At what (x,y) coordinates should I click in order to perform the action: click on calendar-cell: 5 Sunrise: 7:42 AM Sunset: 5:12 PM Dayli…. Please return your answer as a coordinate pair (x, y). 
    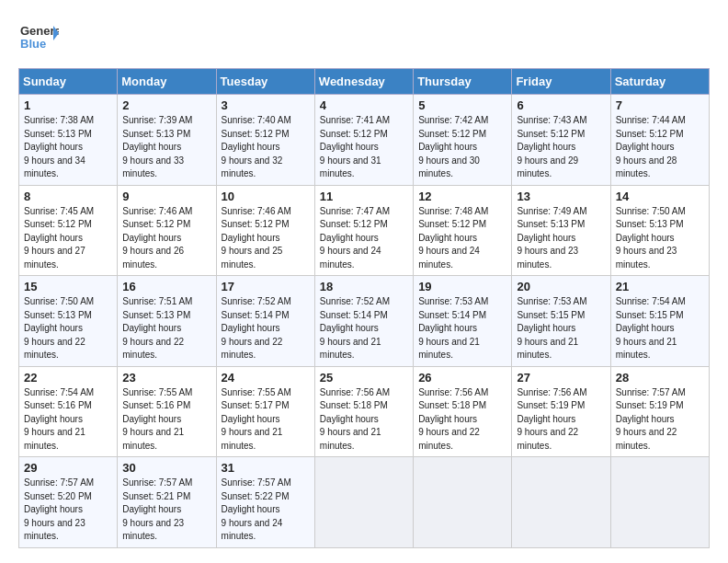
    Looking at the image, I should click on (463, 140).